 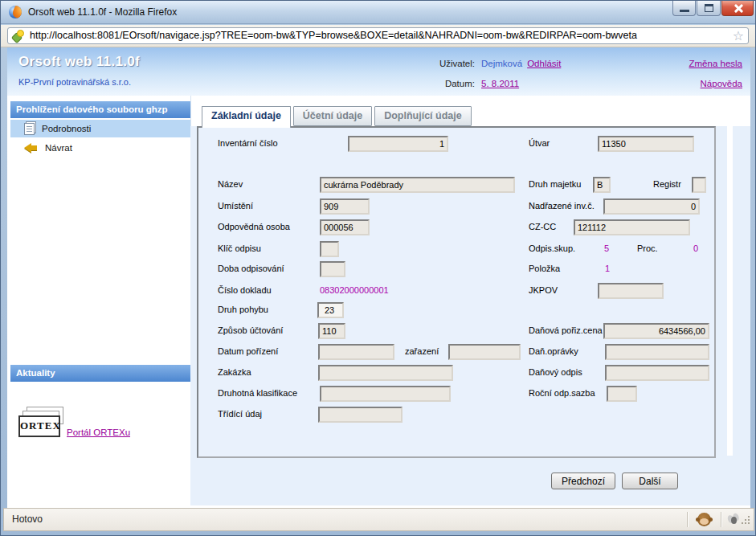 What do you see at coordinates (544, 63) in the screenshot?
I see `logout-link: Odhlásit` at bounding box center [544, 63].